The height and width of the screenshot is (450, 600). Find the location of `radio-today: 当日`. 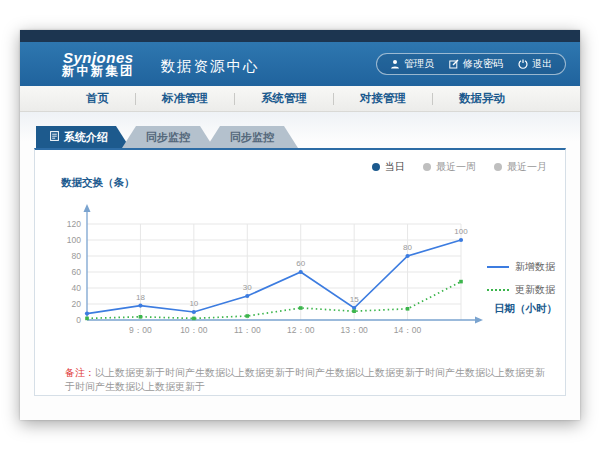

radio-today: 当日 is located at coordinates (388, 167).